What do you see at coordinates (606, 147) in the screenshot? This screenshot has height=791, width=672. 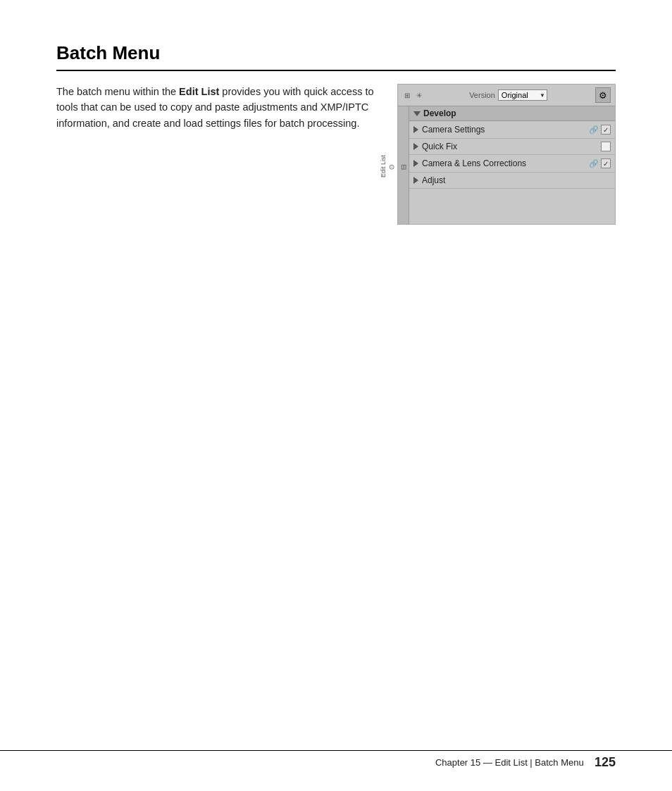 I see `row-icons` at bounding box center [606, 147].